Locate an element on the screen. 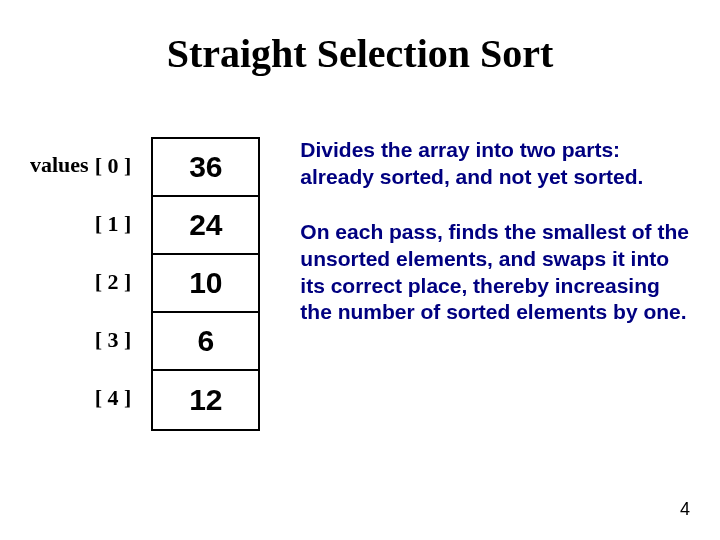 The image size is (720, 540). index-column: [ 0 ] [ 1 ] [ 2 ] [ 3 ] [ 4 ] is located at coordinates (124, 282).